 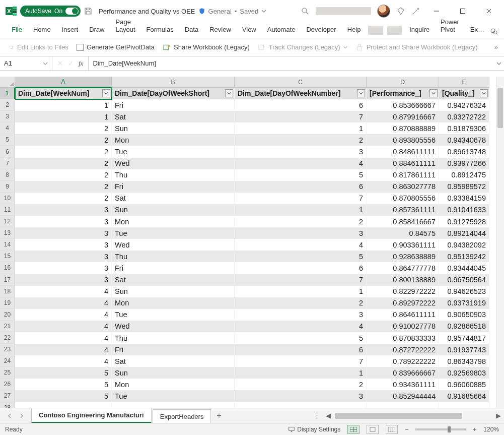 What do you see at coordinates (464, 82) in the screenshot?
I see `column-header: E` at bounding box center [464, 82].